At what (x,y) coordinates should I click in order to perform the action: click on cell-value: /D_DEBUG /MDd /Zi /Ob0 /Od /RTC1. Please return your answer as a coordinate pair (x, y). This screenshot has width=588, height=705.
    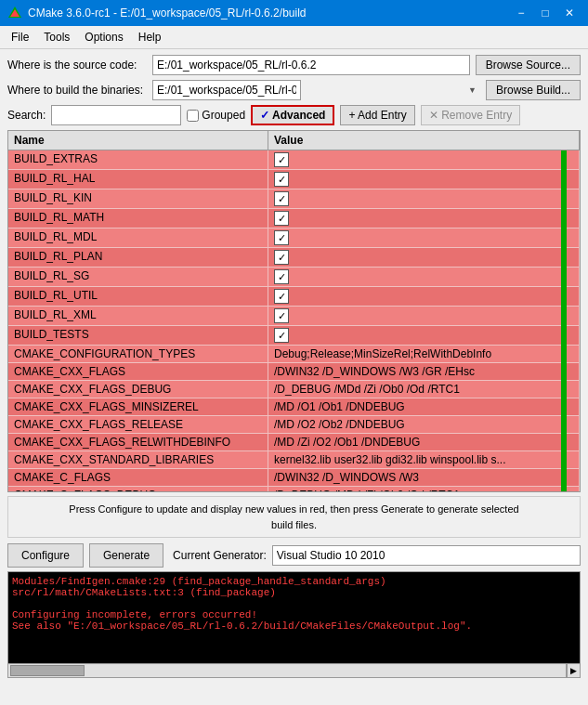
    Looking at the image, I should click on (424, 490).